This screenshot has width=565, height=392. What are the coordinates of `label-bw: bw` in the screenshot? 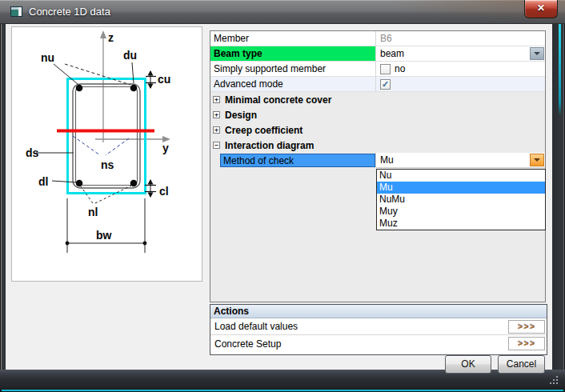 It's located at (104, 235).